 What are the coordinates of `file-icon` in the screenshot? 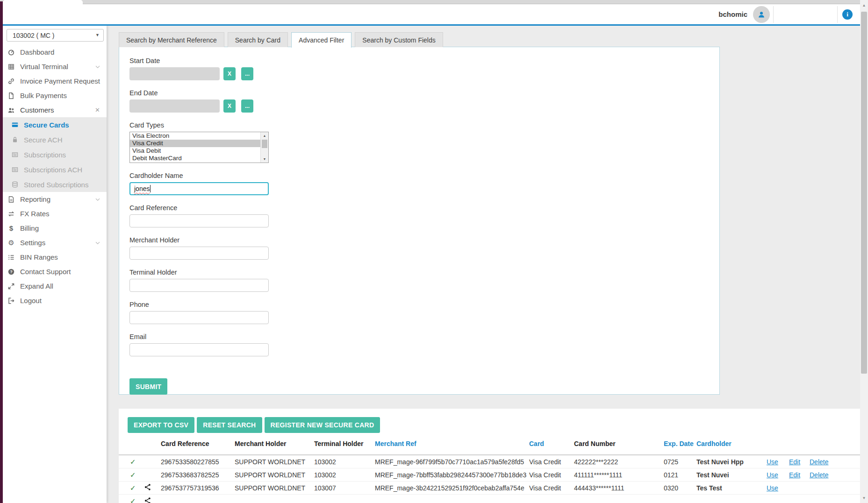 It's located at (11, 96).